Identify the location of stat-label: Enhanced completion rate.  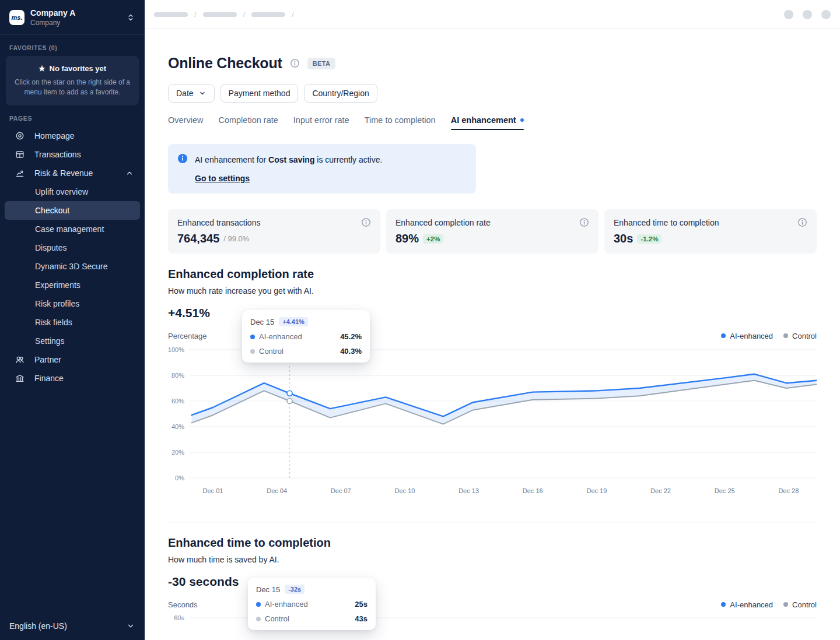
(443, 223).